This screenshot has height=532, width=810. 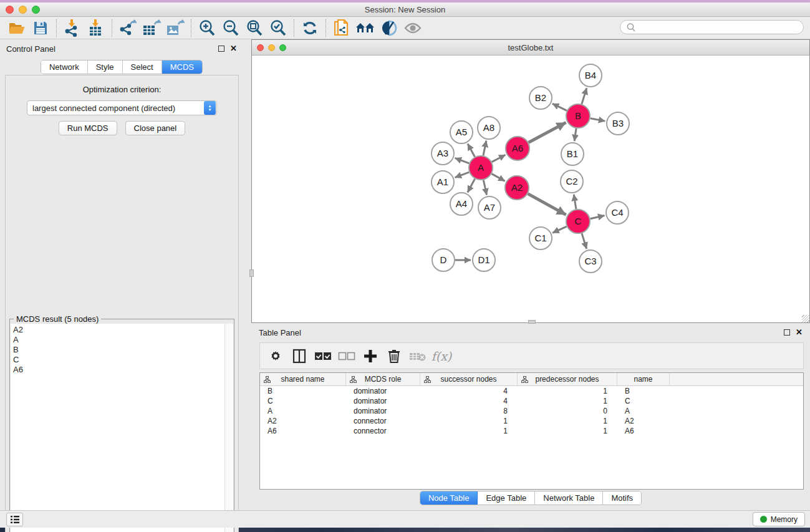 What do you see at coordinates (463, 175) in the screenshot?
I see `edge-A-A1` at bounding box center [463, 175].